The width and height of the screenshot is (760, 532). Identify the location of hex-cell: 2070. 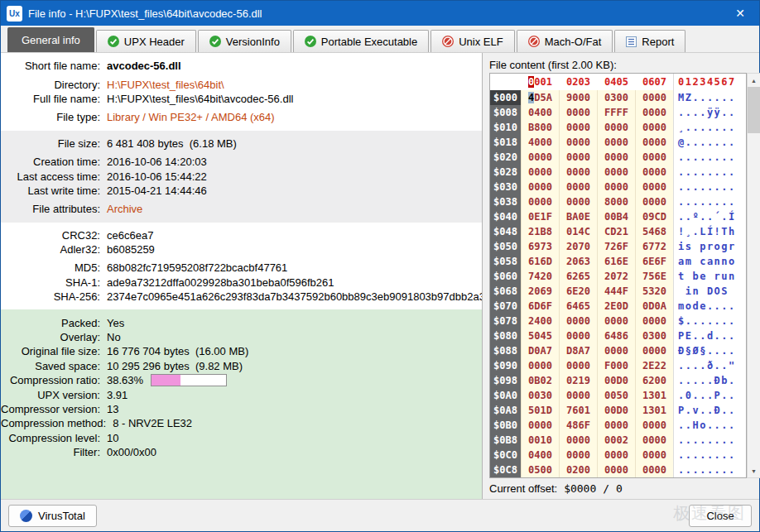
(578, 247).